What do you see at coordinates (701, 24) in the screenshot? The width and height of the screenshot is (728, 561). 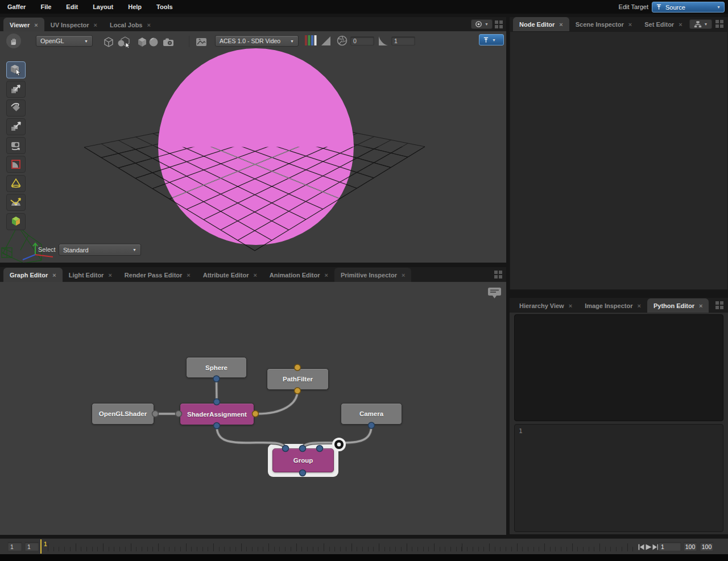 I see `node-editor-mode-button: ▼` at bounding box center [701, 24].